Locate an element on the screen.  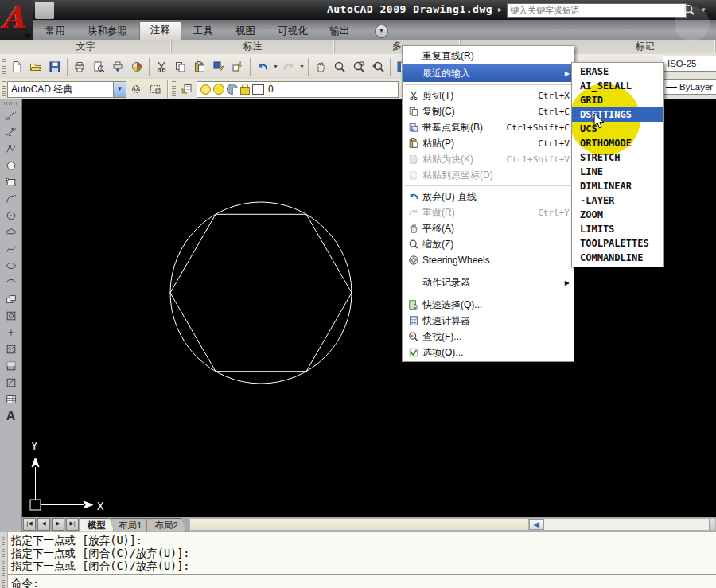
next-tab-button: ▶ is located at coordinates (58, 524).